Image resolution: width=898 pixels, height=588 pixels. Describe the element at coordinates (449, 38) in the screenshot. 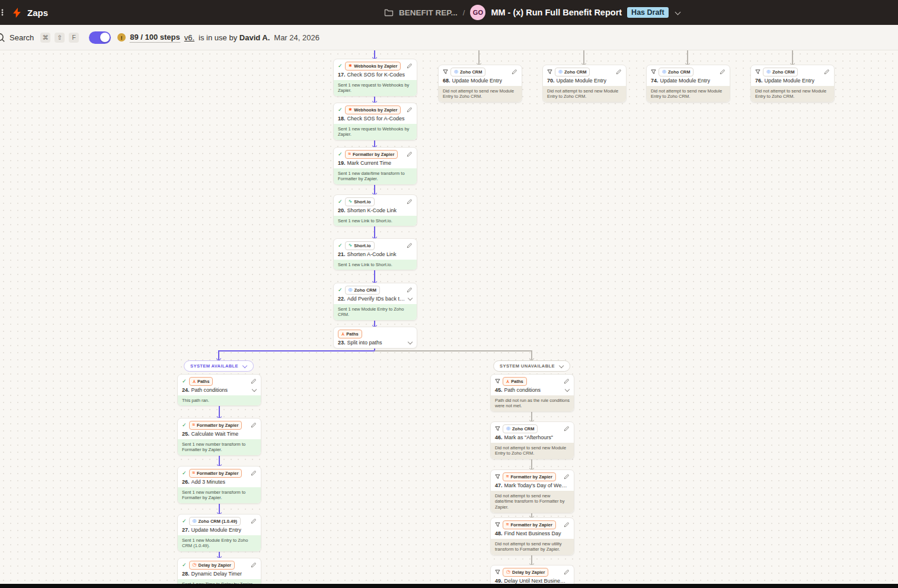

I see `editor-toolbar: Search ⌘ ⇧ F ! 89 / 100 steps v6. is in …` at that location.